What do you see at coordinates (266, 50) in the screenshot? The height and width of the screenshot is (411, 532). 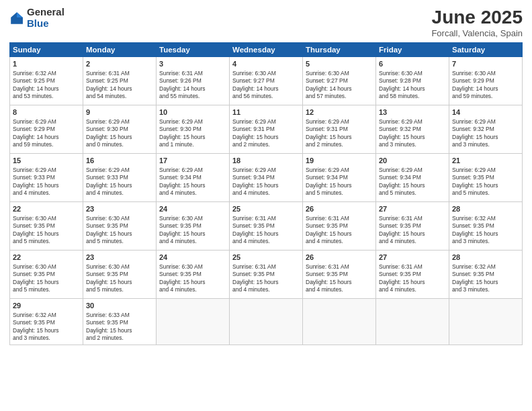 I see `header-wednesday: Wednesday` at bounding box center [266, 50].